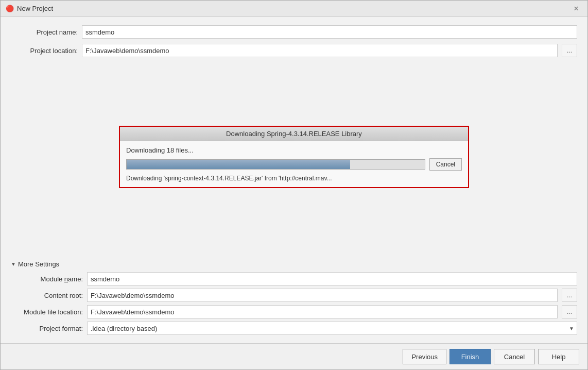 This screenshot has width=588, height=370. What do you see at coordinates (294, 178) in the screenshot?
I see `download-url: Downloading 'spring-context-4.3.14.RELEA…` at bounding box center [294, 178].